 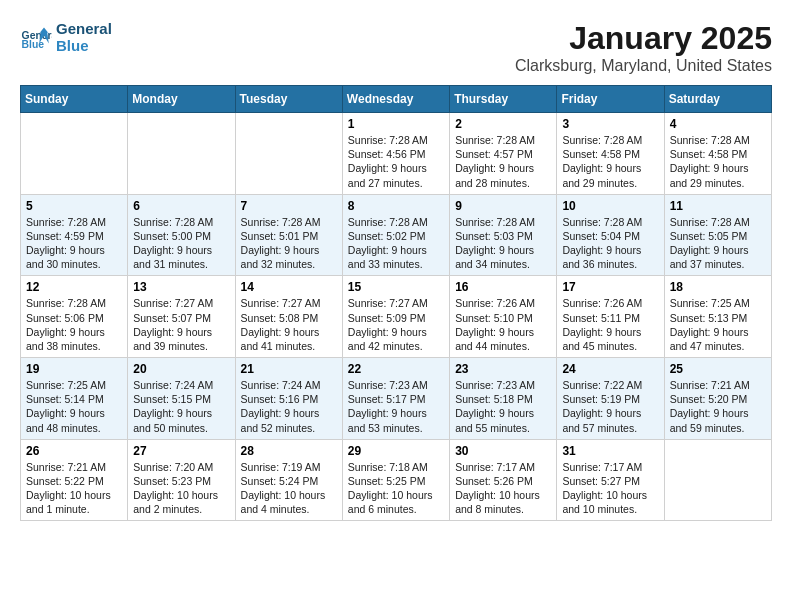 I want to click on day-number: 23, so click(x=503, y=369).